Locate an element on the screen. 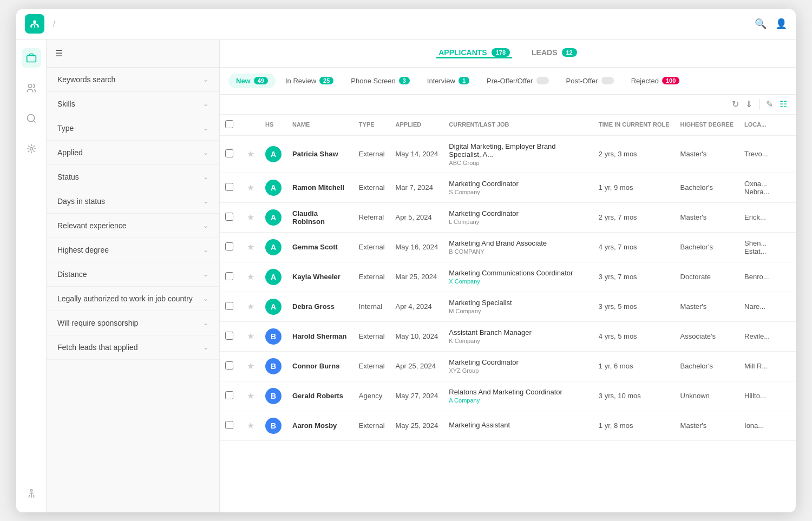 The image size is (812, 521). filter-item-will-require-sponsorship: Will require sponsorship⌄ is located at coordinates (133, 324).